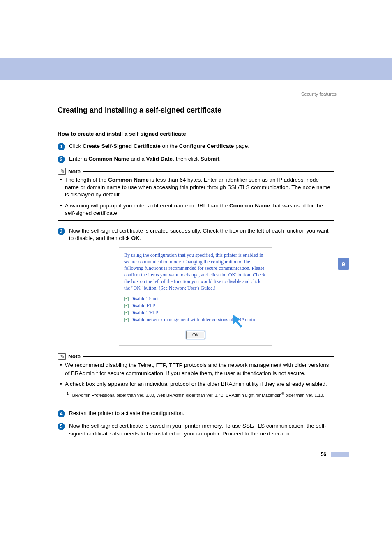 The width and height of the screenshot is (392, 555). Describe the element at coordinates (137, 159) in the screenshot. I see `t: and a` at that location.